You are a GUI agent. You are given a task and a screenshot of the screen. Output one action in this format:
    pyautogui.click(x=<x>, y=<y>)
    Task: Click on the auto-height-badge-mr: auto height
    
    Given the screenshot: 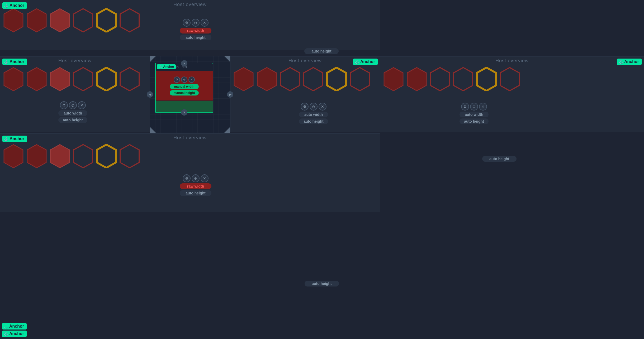 What is the action you would take?
    pyautogui.click(x=314, y=121)
    